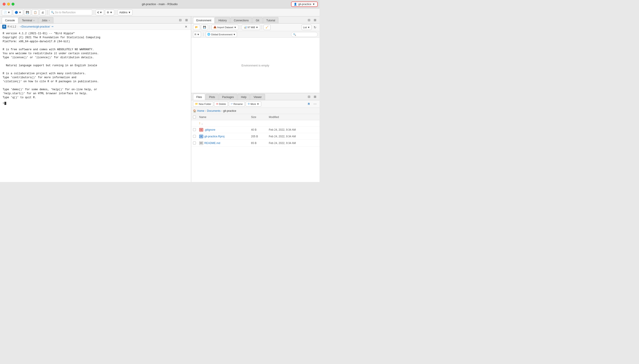  What do you see at coordinates (13, 4) in the screenshot?
I see `fullscreen-window-button` at bounding box center [13, 4].